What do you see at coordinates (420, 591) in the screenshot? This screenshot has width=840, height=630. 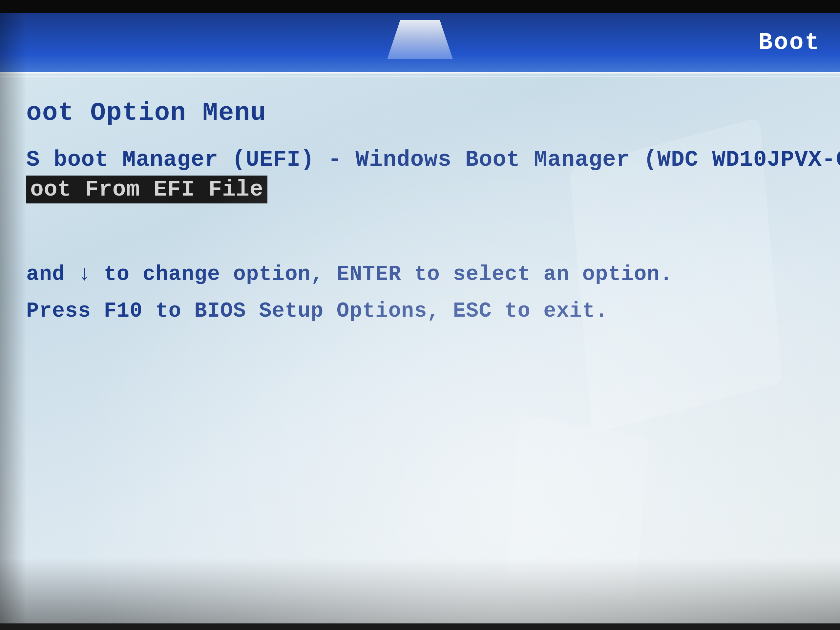 I see `screen-shadow-bottom` at bounding box center [420, 591].